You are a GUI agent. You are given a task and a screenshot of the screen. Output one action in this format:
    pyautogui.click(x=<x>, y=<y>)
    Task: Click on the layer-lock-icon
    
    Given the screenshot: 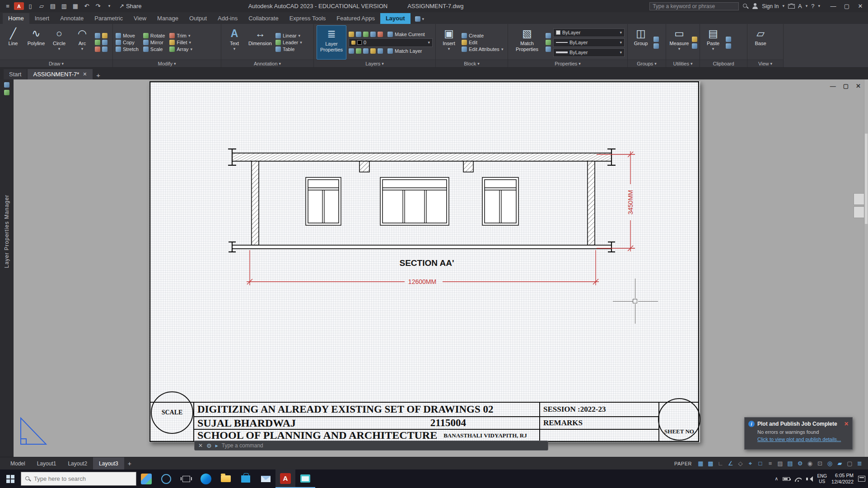 What is the action you would take?
    pyautogui.click(x=373, y=34)
    